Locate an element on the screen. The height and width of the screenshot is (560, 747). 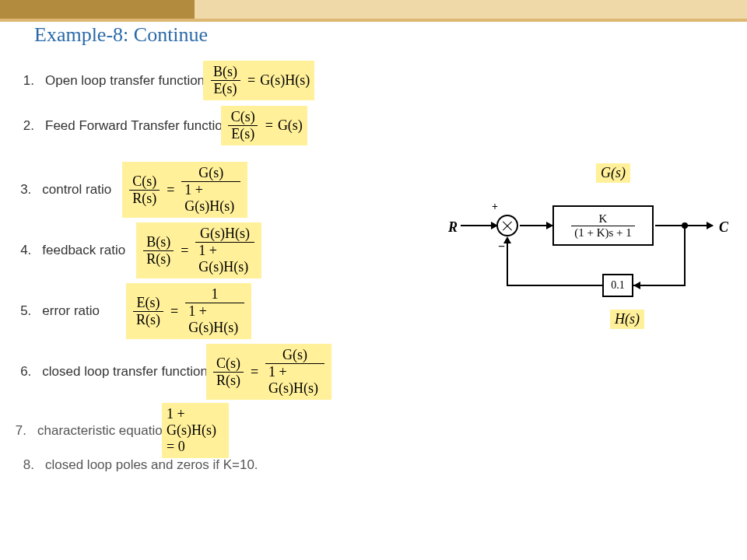
list-item: 3. control ratio C(s)R(s) = G(s)1 + G(s)… is located at coordinates (131, 190).